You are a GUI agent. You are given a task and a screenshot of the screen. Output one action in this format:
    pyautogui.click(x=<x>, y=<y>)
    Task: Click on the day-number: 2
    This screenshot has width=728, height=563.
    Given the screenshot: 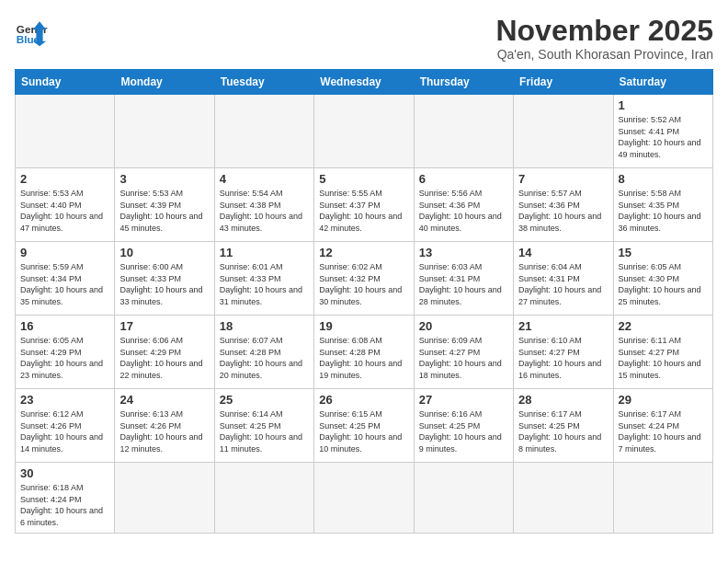 What is the action you would take?
    pyautogui.click(x=64, y=178)
    